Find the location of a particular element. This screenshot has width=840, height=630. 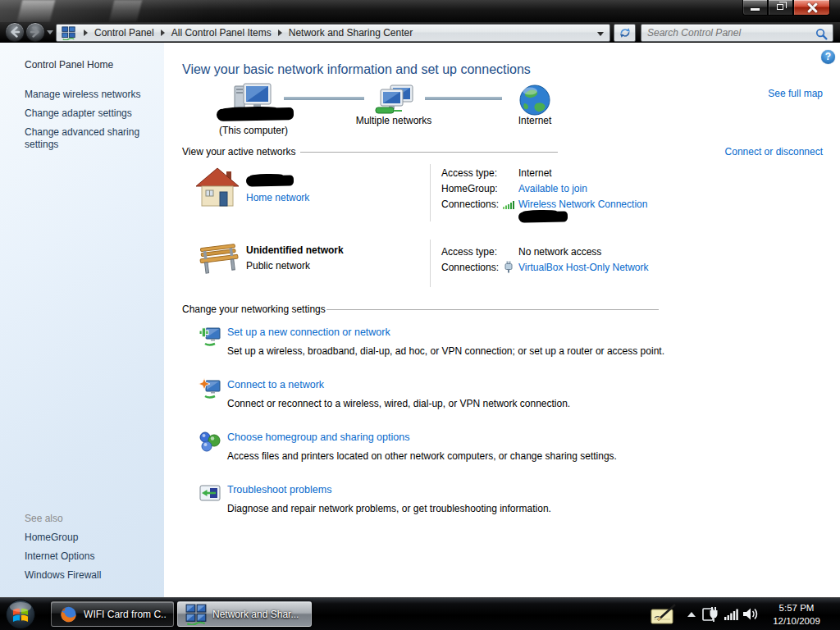

taskbar-button-label: WIFI Card from C... is located at coordinates (125, 614).